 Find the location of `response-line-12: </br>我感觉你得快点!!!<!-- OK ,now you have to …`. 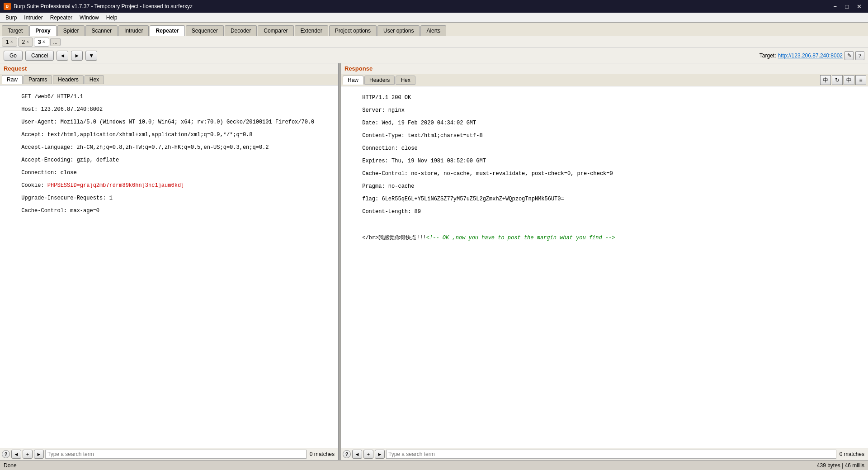

response-line-12: </br>我感觉你得快点!!!<!-- OK ,now you have to … is located at coordinates (488, 238).